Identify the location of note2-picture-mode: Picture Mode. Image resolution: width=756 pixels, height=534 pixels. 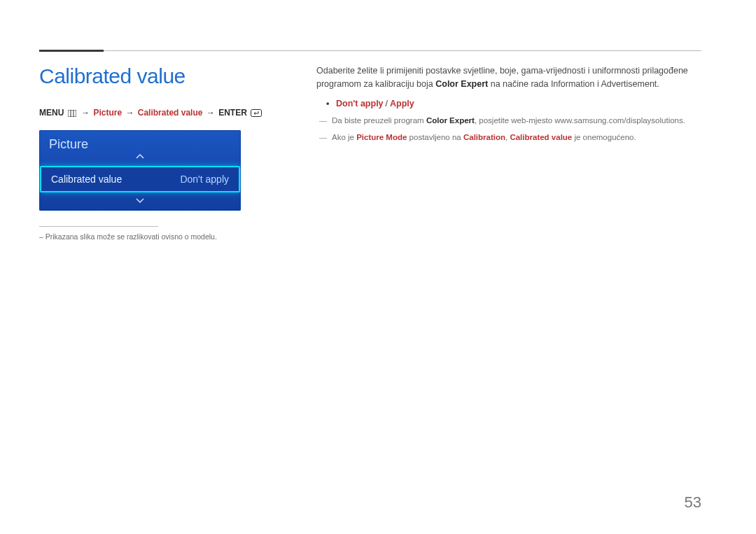
(382, 137).